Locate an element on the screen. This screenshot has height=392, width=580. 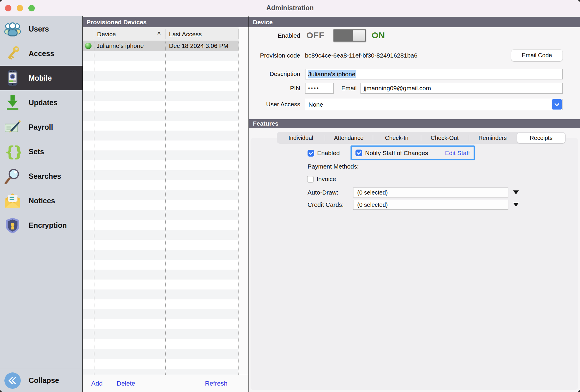
column-header-device: Device is located at coordinates (106, 34).